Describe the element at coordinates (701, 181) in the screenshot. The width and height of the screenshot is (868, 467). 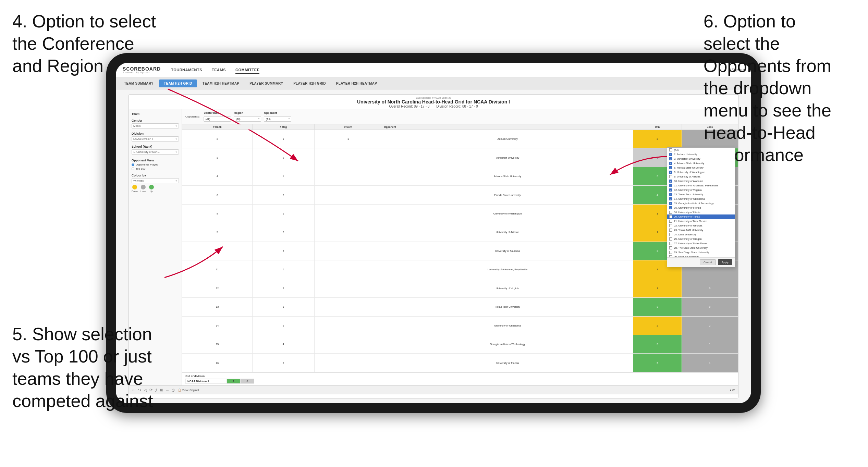
I see `dropdown-item: ✓10. University of Alabama` at that location.